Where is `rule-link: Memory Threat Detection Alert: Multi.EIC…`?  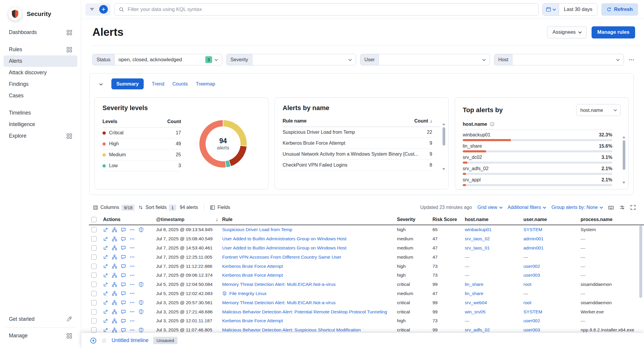 rule-link: Memory Threat Detection Alert: Multi.EIC… is located at coordinates (279, 284).